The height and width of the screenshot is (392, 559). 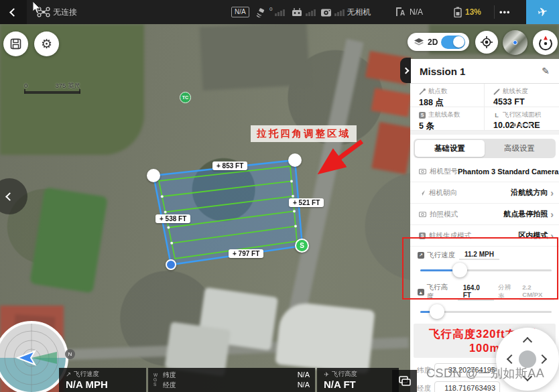 What do you see at coordinates (485, 193) in the screenshot?
I see `setting-camera-heading: 相机朝向 沿航线方向 ›` at bounding box center [485, 193].